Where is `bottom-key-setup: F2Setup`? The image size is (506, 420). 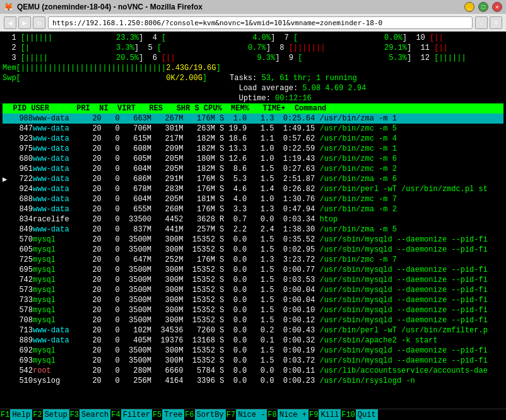 bottom-key-setup: F2Setup is located at coordinates (50, 415).